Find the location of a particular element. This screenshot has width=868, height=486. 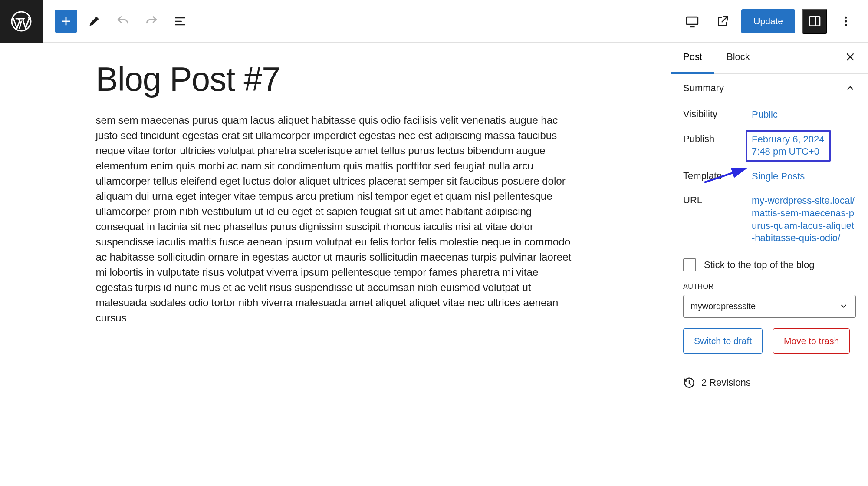

history-icon is located at coordinates (689, 383).